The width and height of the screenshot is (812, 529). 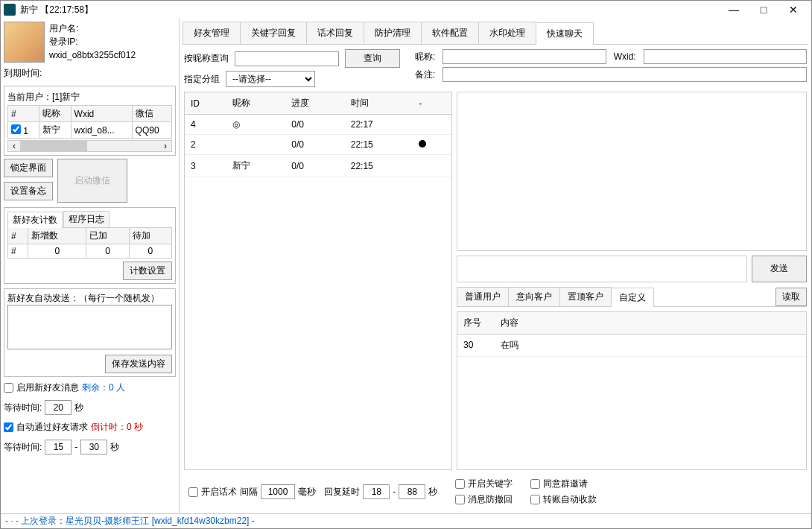 What do you see at coordinates (460, 499) in the screenshot?
I see `anti-recall-check` at bounding box center [460, 499].